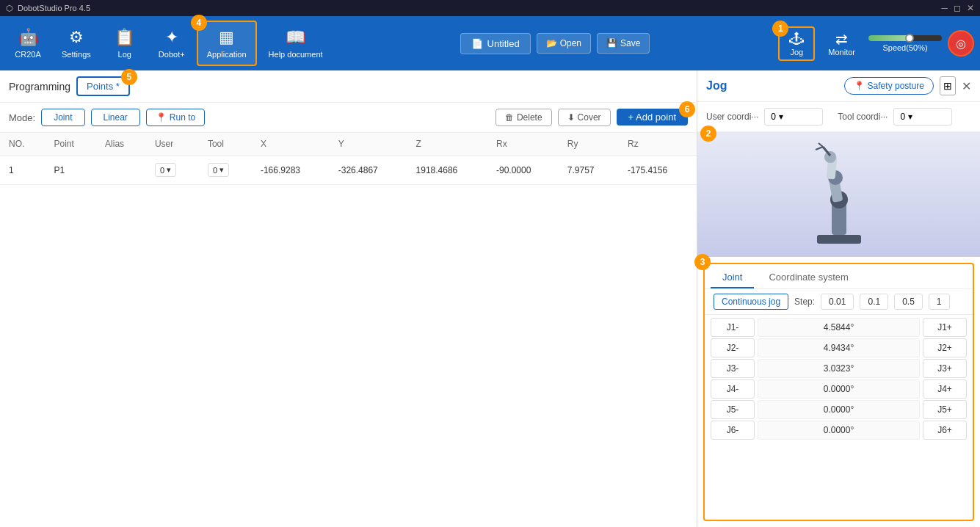  What do you see at coordinates (348, 159) in the screenshot?
I see `points-table: NO. Point Alias User Tool X Y Z Rx Ry Rz` at bounding box center [348, 159].